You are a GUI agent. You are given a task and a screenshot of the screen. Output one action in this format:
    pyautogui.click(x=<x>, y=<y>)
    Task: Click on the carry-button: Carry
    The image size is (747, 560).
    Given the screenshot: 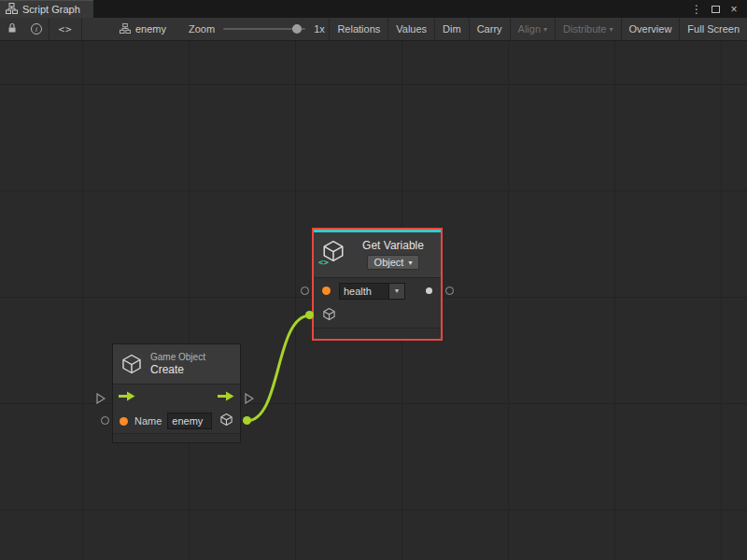 What is the action you would take?
    pyautogui.click(x=489, y=29)
    